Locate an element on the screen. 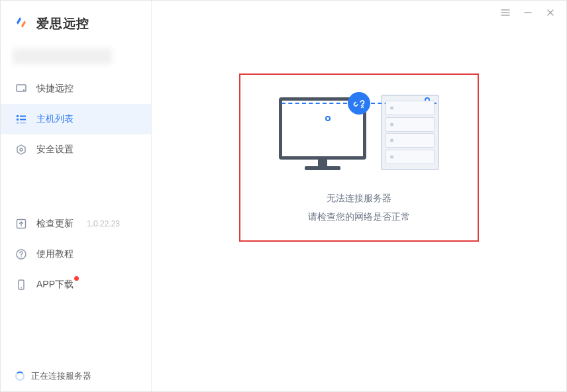  user-blurred-placeholder is located at coordinates (62, 56).